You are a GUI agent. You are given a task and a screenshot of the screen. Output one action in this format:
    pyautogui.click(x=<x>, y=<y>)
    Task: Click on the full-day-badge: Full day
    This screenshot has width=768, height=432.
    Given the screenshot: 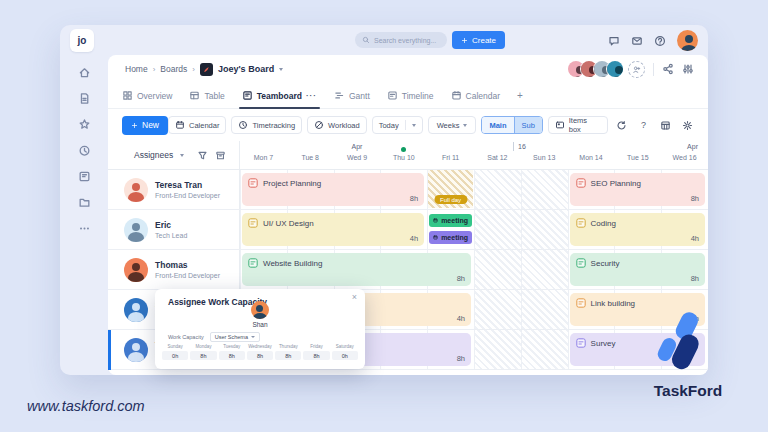 What is the action you would take?
    pyautogui.click(x=450, y=200)
    